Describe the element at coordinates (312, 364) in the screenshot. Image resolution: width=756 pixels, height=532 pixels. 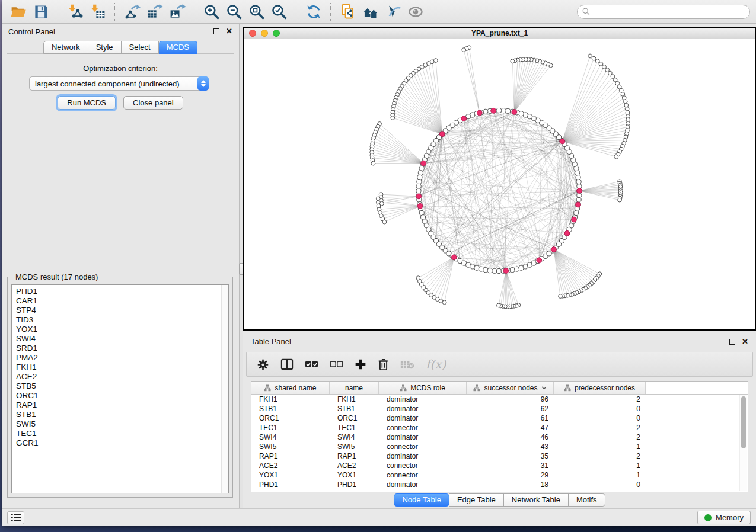
I see `select-all-button` at that location.